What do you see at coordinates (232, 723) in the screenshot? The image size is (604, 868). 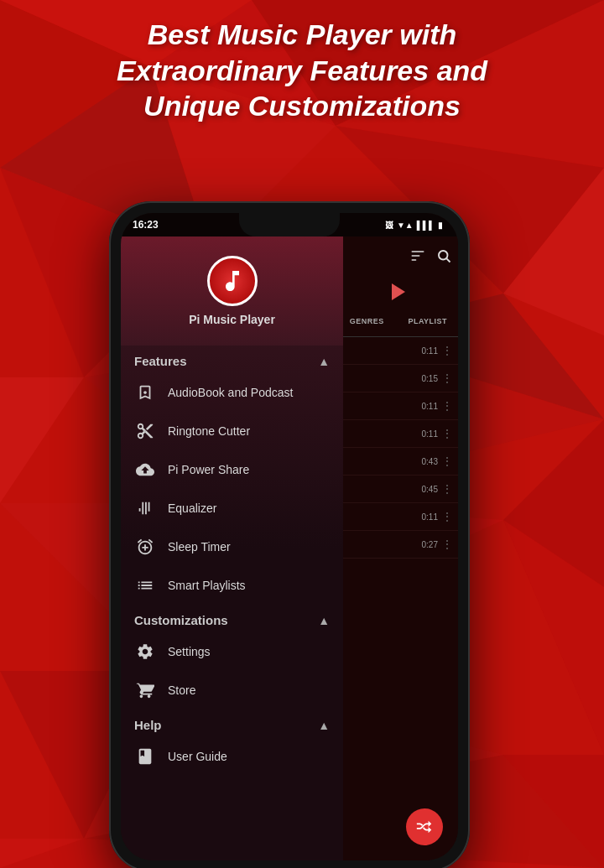 I see `help-section-header: Help ▲` at bounding box center [232, 723].